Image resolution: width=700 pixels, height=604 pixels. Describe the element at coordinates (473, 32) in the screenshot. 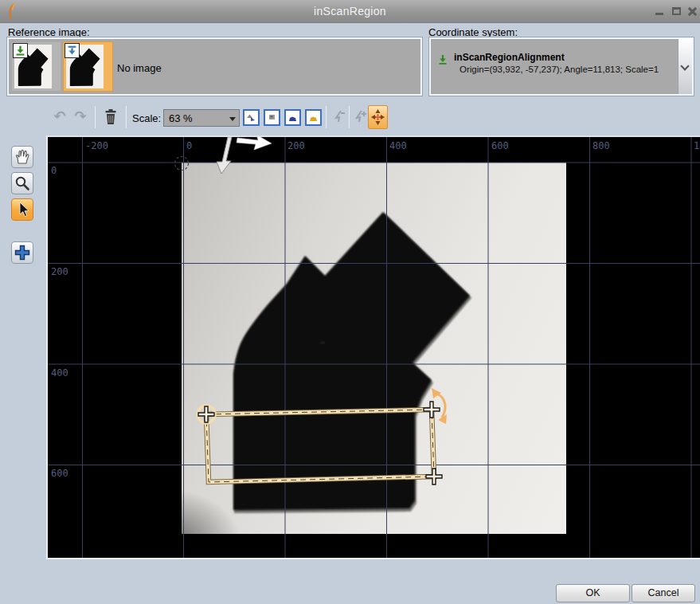

I see `coordinate-system-label: Coordinate system:` at that location.